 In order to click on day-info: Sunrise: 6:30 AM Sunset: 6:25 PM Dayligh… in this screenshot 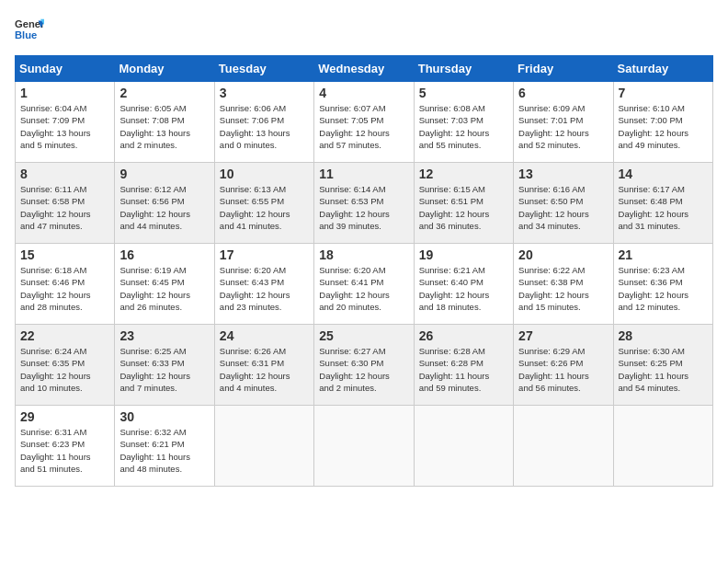, I will do `click(664, 370)`.